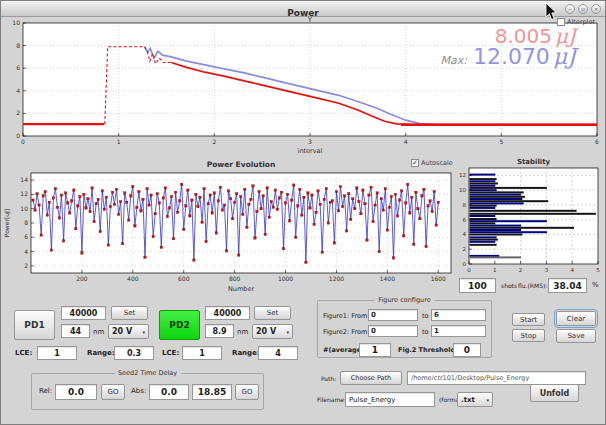 This screenshot has width=606, height=425. I want to click on maximize-icon, so click(583, 9).